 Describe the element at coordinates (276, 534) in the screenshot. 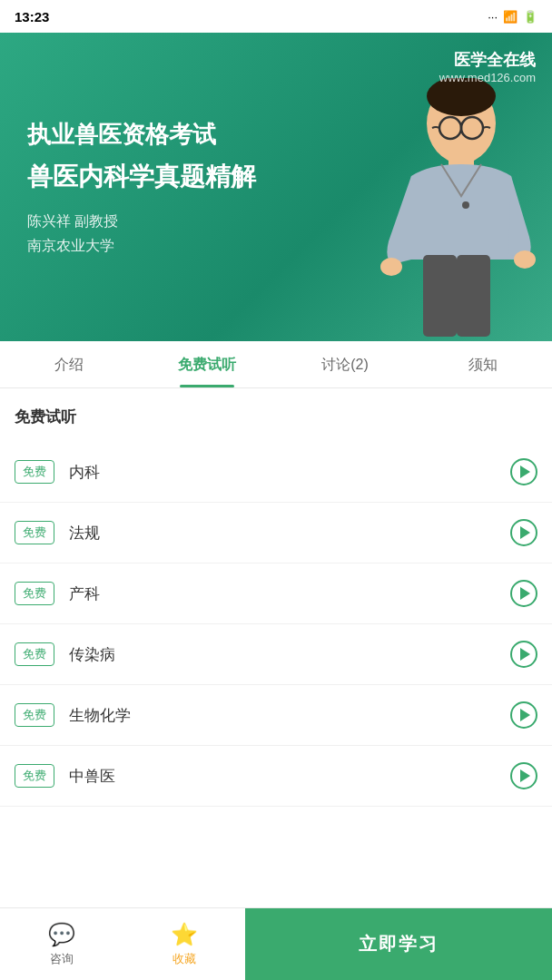

I see `course-item: 免费 法规` at that location.